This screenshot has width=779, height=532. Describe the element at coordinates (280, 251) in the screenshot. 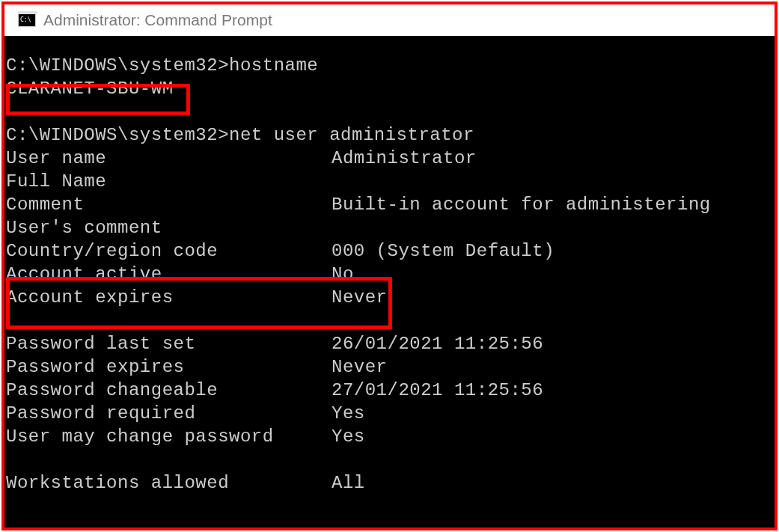

I see `row-country-code: Country/region code000 (System Default)` at that location.